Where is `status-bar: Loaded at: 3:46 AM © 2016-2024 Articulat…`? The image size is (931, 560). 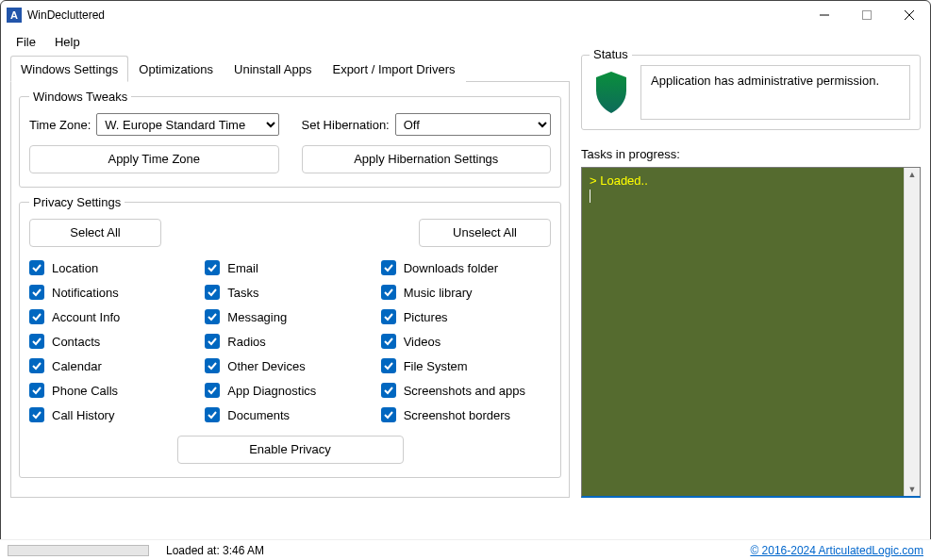 status-bar: Loaded at: 3:46 AM © 2016-2024 Articulat… is located at coordinates (466, 550).